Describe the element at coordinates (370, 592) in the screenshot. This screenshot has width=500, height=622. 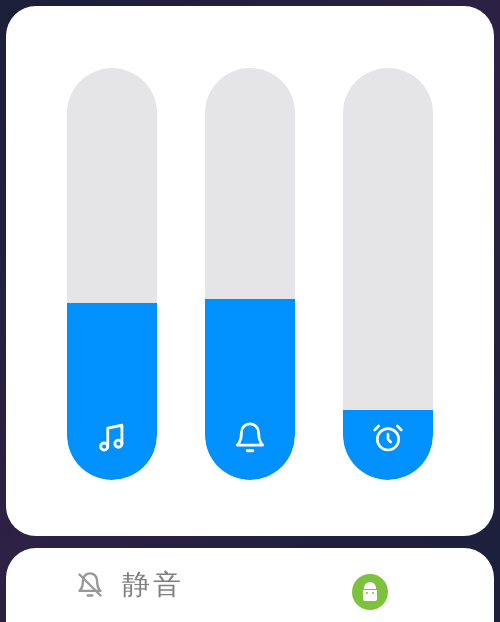
I see `watermark-logo-icon` at that location.